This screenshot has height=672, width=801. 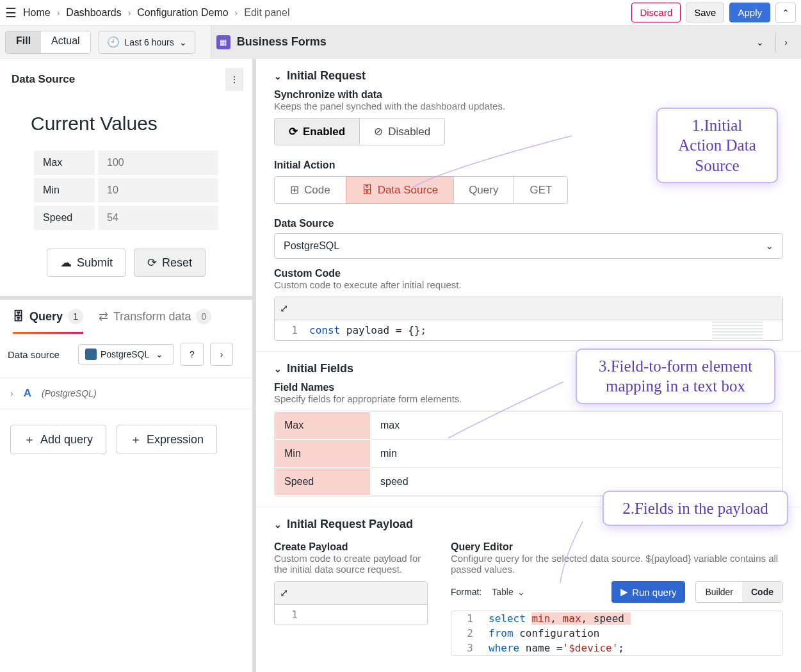 What do you see at coordinates (182, 13) in the screenshot?
I see `crumb-demo: Configuration Demo` at bounding box center [182, 13].